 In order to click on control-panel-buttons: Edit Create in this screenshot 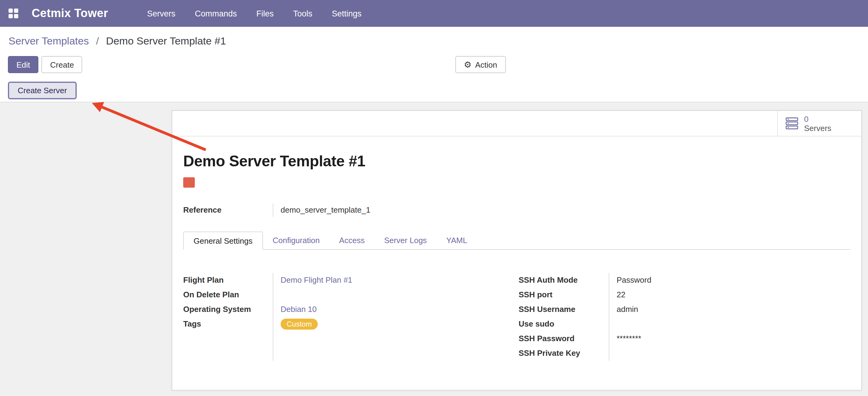, I will do `click(45, 65)`.